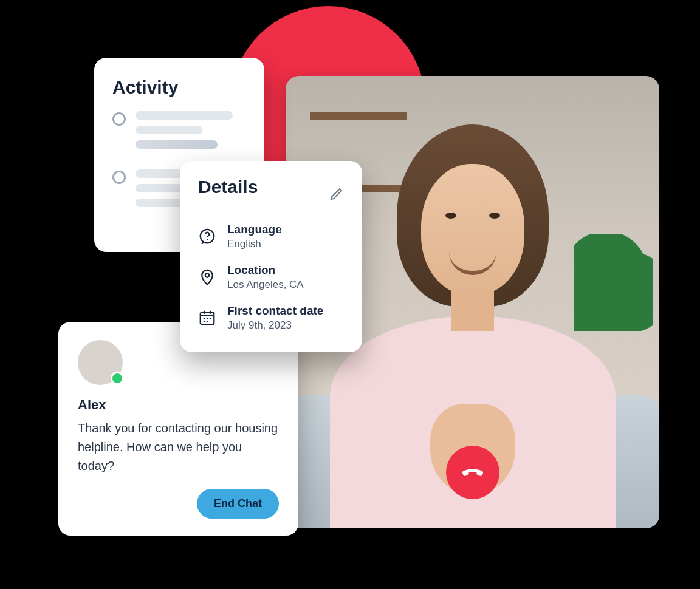 This screenshot has height=589, width=700. I want to click on edit-button, so click(337, 194).